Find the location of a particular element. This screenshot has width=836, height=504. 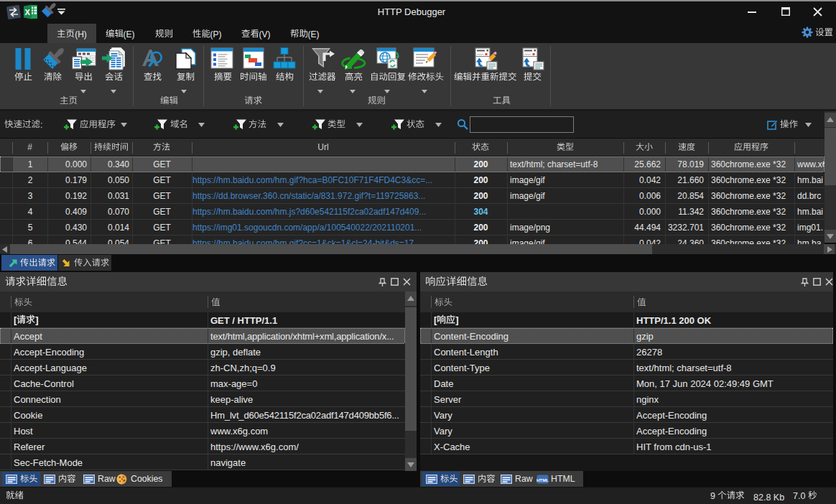

svg-text: HTML is located at coordinates (543, 480).